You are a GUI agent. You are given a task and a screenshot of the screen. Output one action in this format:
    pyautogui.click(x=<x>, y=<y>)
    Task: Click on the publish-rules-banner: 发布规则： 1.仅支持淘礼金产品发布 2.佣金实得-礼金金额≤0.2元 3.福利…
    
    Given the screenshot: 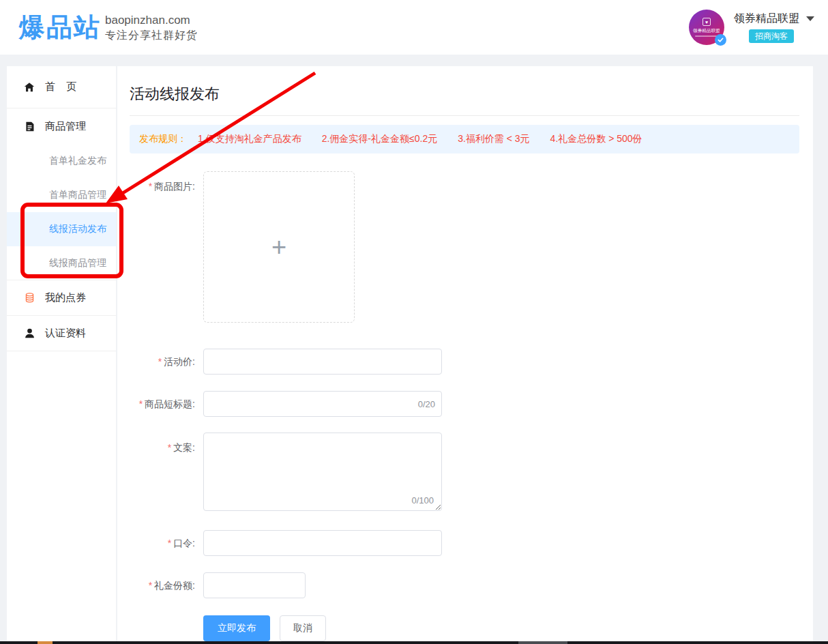 What is the action you would take?
    pyautogui.click(x=464, y=139)
    